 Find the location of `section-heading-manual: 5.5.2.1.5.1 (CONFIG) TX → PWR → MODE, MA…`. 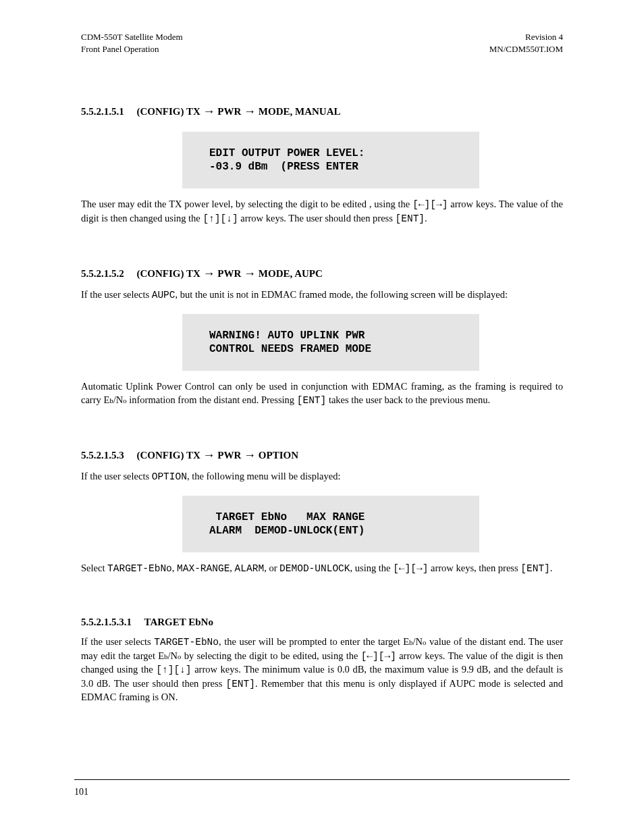

section-heading-manual: 5.5.2.1.5.1 (CONFIG) TX → PWR → MODE, MA… is located at coordinates (322, 111).